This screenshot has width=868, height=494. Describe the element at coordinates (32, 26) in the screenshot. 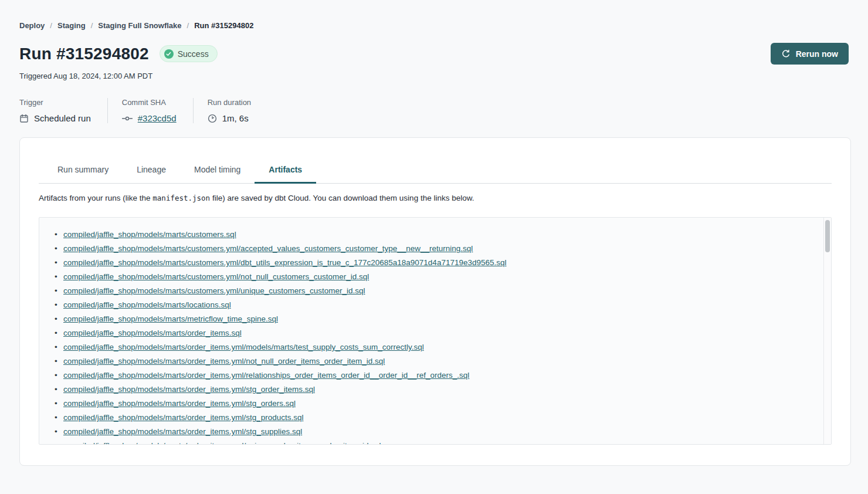

I see `breadcrumb-deploy: Deploy` at that location.